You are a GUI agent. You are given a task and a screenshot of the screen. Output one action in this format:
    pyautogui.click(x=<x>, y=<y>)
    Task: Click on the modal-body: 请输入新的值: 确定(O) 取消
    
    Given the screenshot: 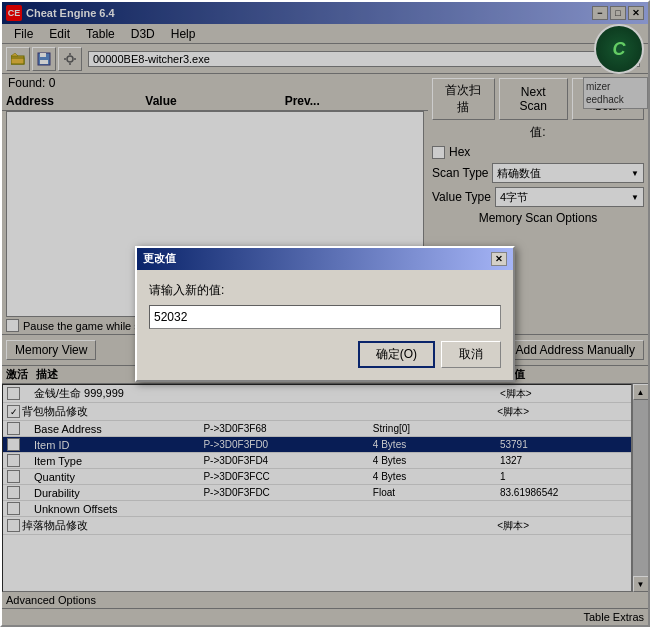 What is the action you would take?
    pyautogui.click(x=325, y=325)
    